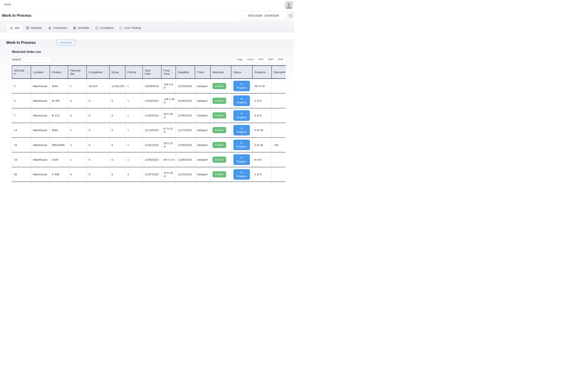 This screenshot has width=588, height=365. Describe the element at coordinates (77, 72) in the screenshot. I see `column-header-planned_qty: Planned Qty↑↓` at that location.